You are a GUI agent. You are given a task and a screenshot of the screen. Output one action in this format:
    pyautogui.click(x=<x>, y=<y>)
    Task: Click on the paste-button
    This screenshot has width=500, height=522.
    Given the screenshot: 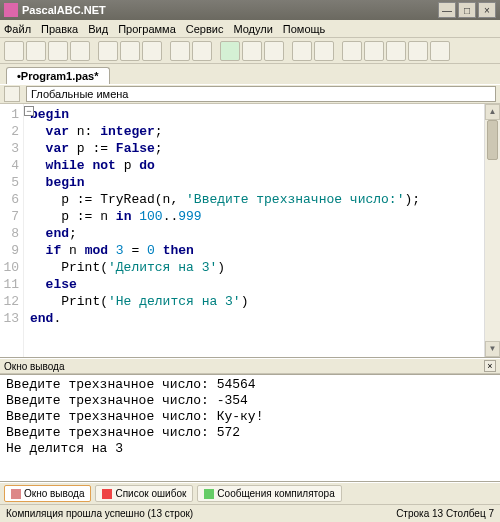 What is the action you would take?
    pyautogui.click(x=152, y=51)
    